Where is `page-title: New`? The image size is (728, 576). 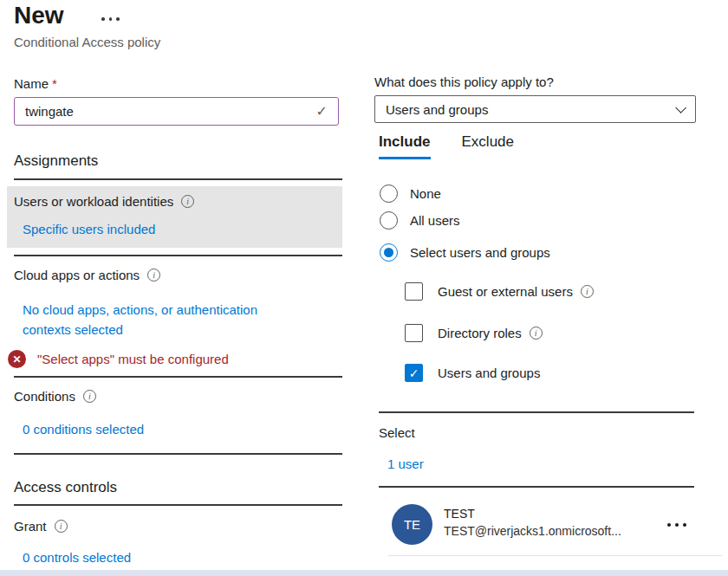
page-title: New is located at coordinates (39, 16).